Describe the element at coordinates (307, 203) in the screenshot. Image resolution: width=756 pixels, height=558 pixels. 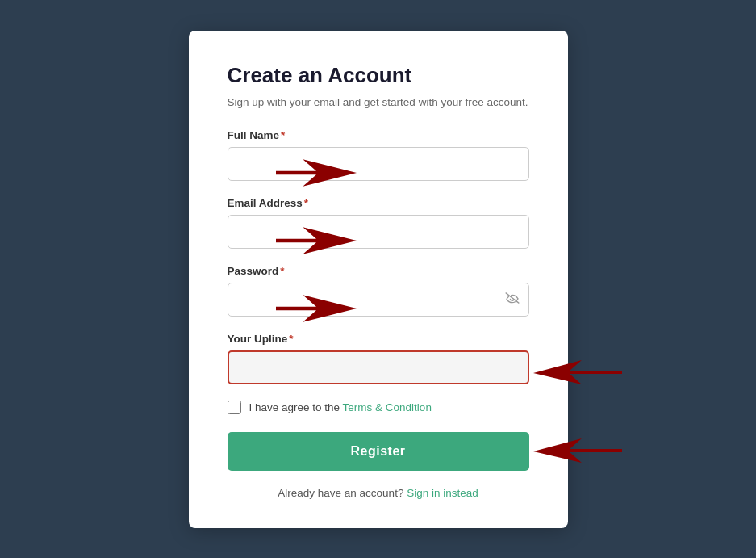
I see `email-required-star: *` at that location.